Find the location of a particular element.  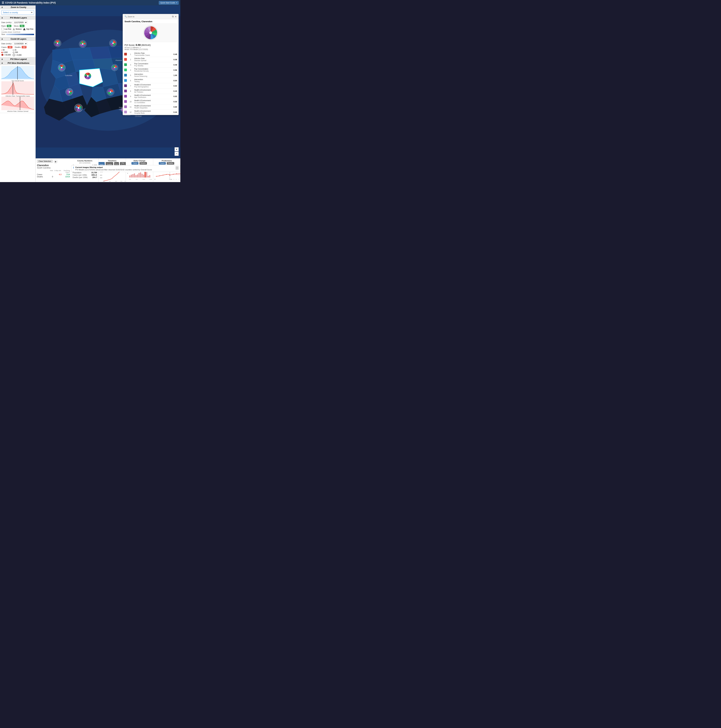

popup-header: 🔍 Zoom to ⧉ ✕ is located at coordinates (151, 17).